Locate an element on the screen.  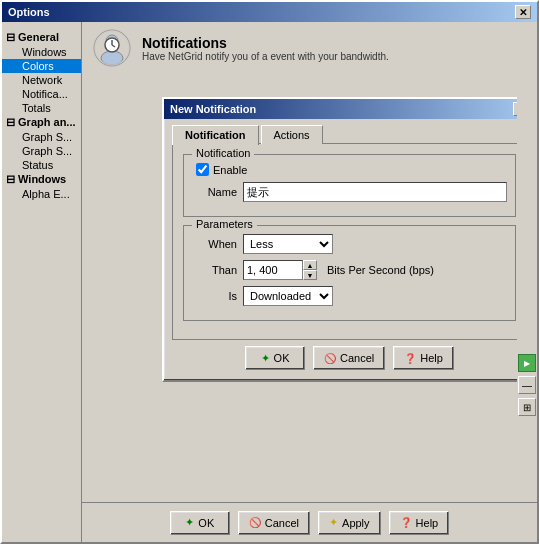
sidebar-item-graphs1: Graph S... is located at coordinates (42, 137).